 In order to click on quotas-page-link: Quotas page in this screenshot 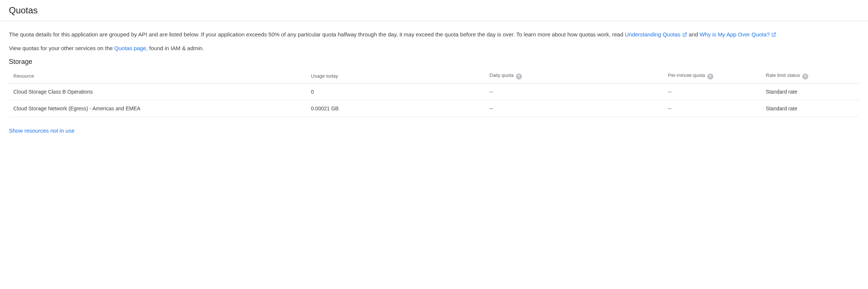, I will do `click(130, 48)`.